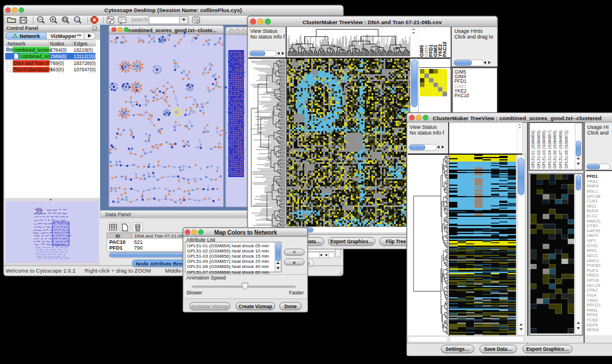 The width and height of the screenshot is (612, 364). I want to click on svg-text: Usage Hints, so click(469, 31).